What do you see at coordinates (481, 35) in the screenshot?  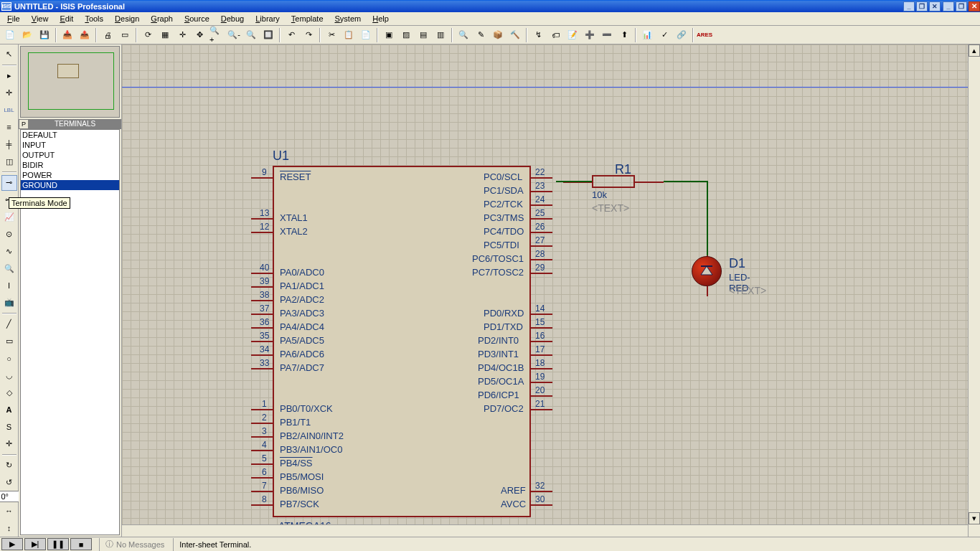 I see `make-device-button: ✎` at bounding box center [481, 35].